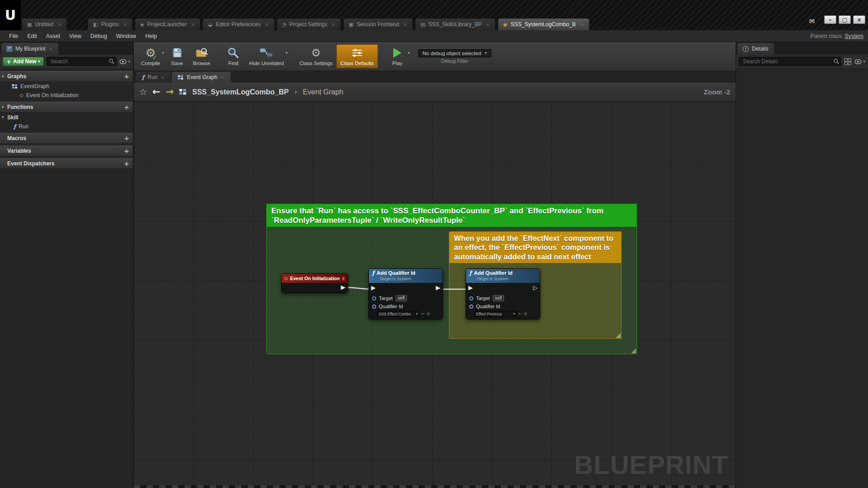 The image size is (868, 488). Describe the element at coordinates (238, 24) in the screenshot. I see `window-tab-editor-preferences: ◒ Editor Preferences ×` at that location.